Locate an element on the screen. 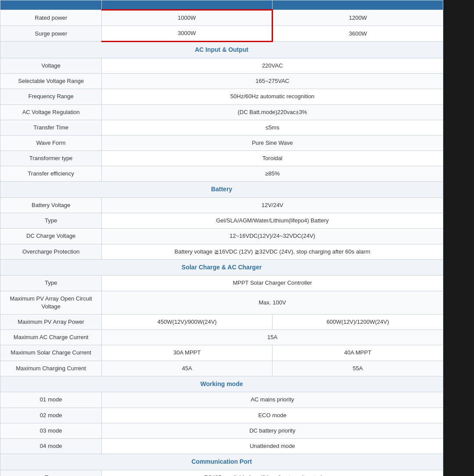 This screenshot has width=474, height=476. value-all: Toroidal is located at coordinates (273, 159).